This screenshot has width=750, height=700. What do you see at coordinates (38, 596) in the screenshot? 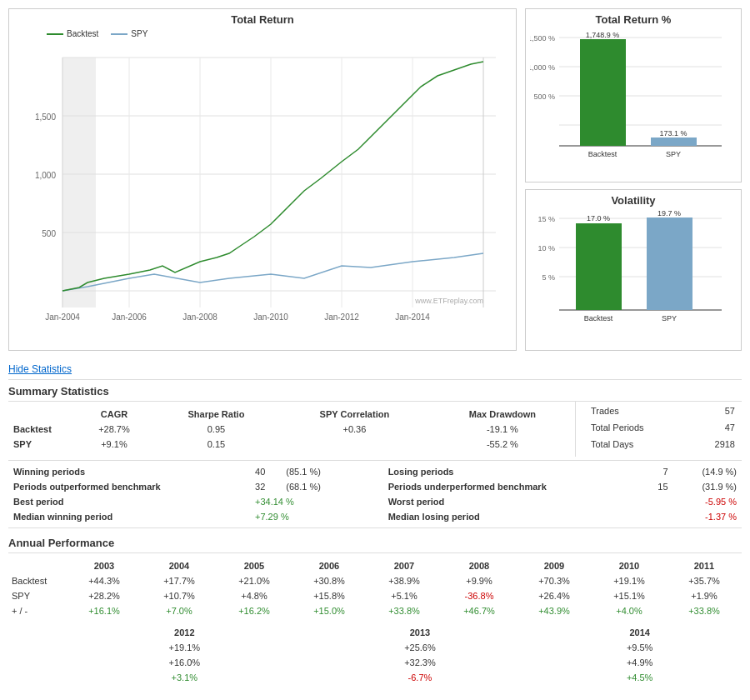
I see `spy-annual-label: SPY` at bounding box center [38, 596].